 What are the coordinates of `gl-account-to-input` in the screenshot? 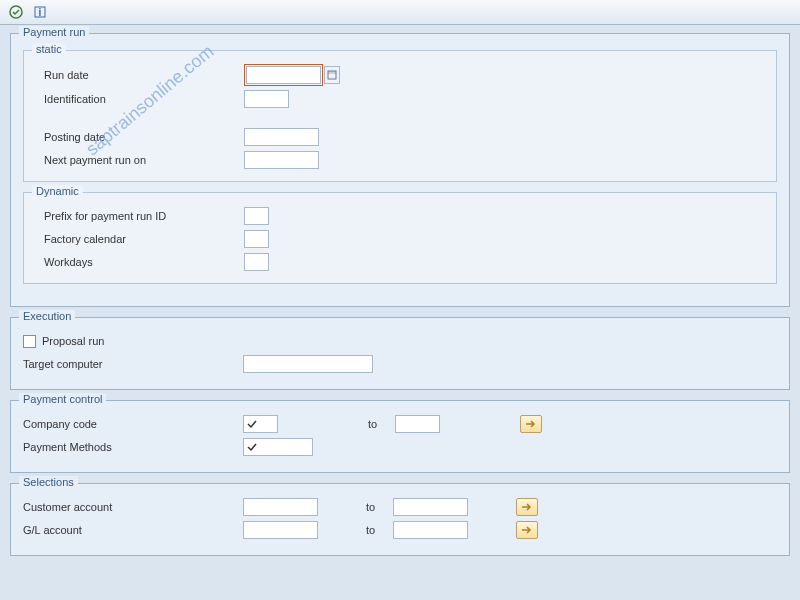 It's located at (430, 530).